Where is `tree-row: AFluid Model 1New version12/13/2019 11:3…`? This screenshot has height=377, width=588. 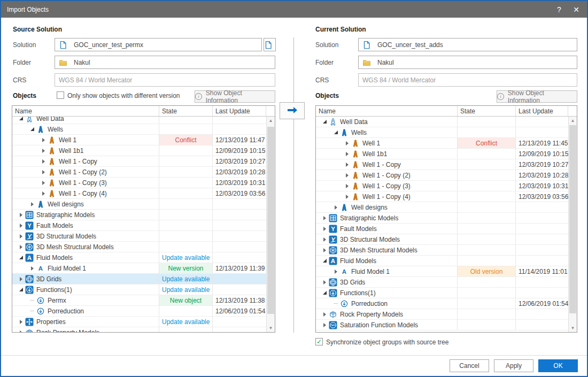 tree-row: AFluid Model 1New version12/13/2019 11:3… is located at coordinates (139, 268).